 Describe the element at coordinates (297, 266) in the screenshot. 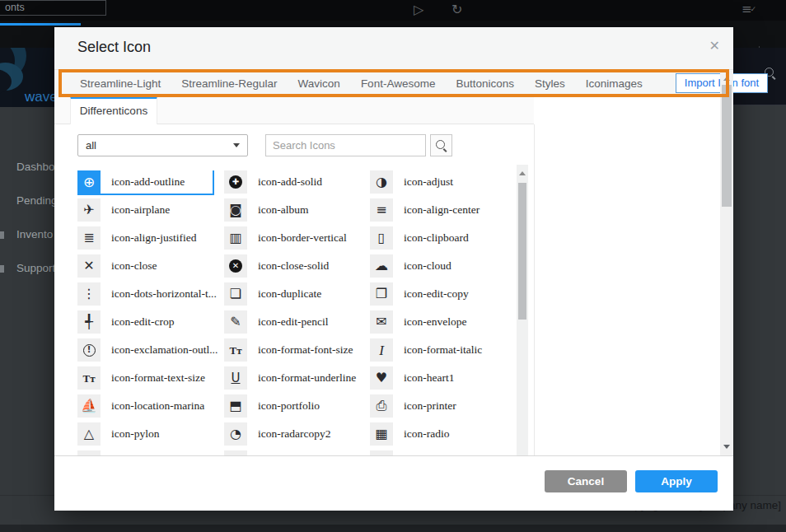

I see `icon-tile-icon-close-solid: ✕icon-close-solid` at that location.